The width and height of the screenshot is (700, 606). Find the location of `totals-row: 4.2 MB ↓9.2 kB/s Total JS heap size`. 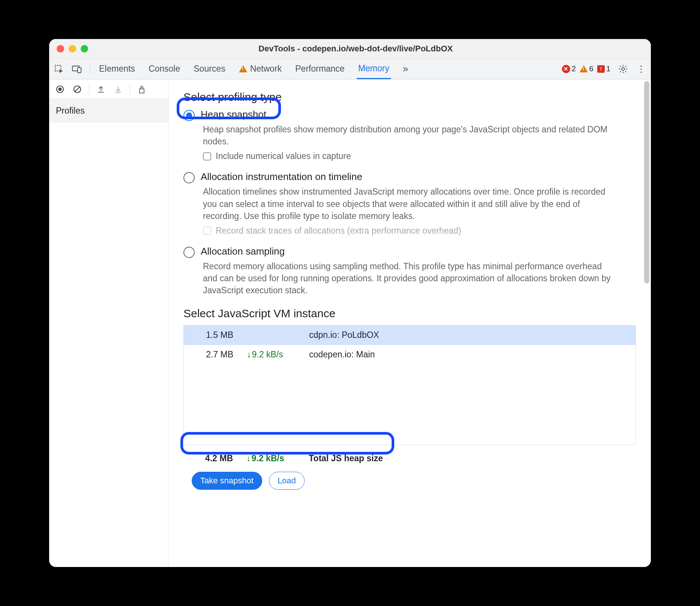

totals-row: 4.2 MB ↓9.2 kB/s Total JS heap size is located at coordinates (410, 454).